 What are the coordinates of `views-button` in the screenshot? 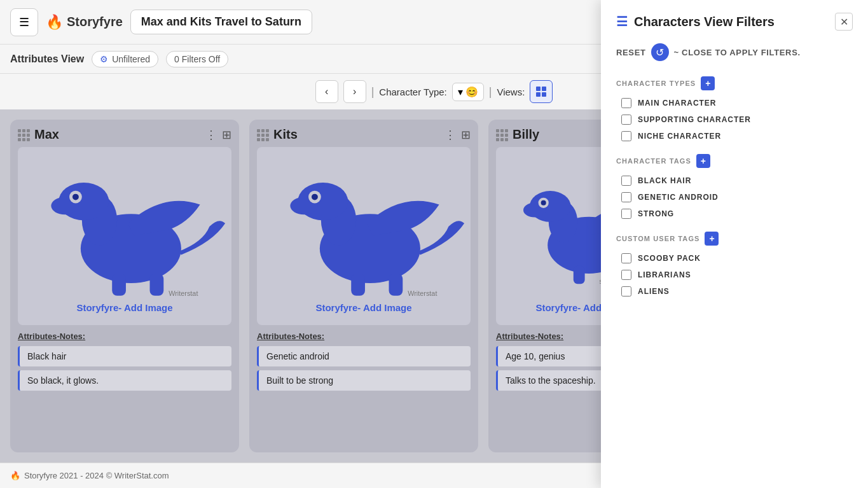 It's located at (541, 92).